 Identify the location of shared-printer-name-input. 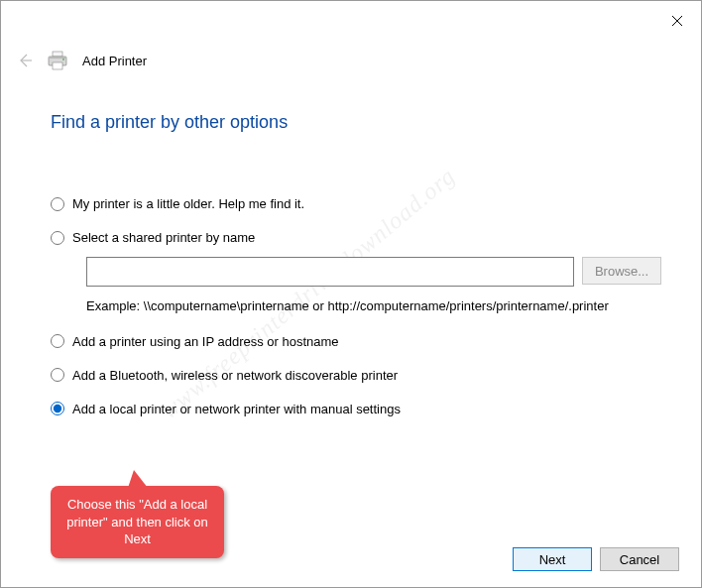
(330, 272).